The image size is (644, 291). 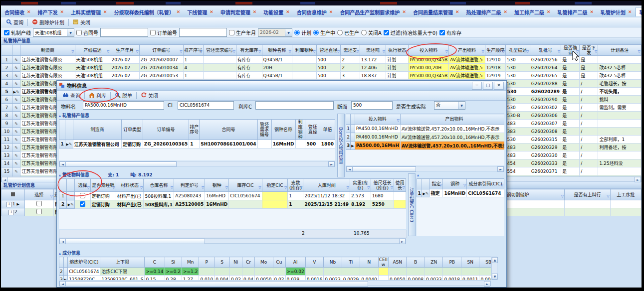 I want to click on cell: >=0.02, so click(x=295, y=272).